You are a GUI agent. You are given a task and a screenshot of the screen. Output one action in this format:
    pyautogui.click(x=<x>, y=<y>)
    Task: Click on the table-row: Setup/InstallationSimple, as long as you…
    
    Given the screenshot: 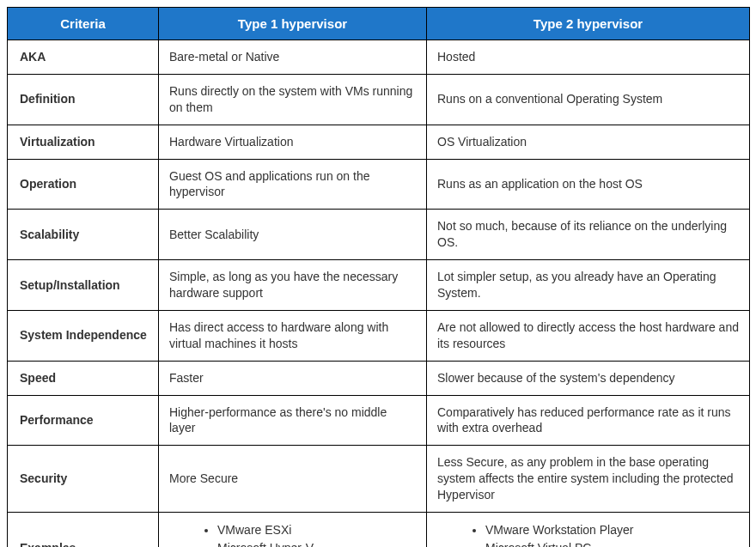 What is the action you would take?
    pyautogui.click(x=379, y=285)
    